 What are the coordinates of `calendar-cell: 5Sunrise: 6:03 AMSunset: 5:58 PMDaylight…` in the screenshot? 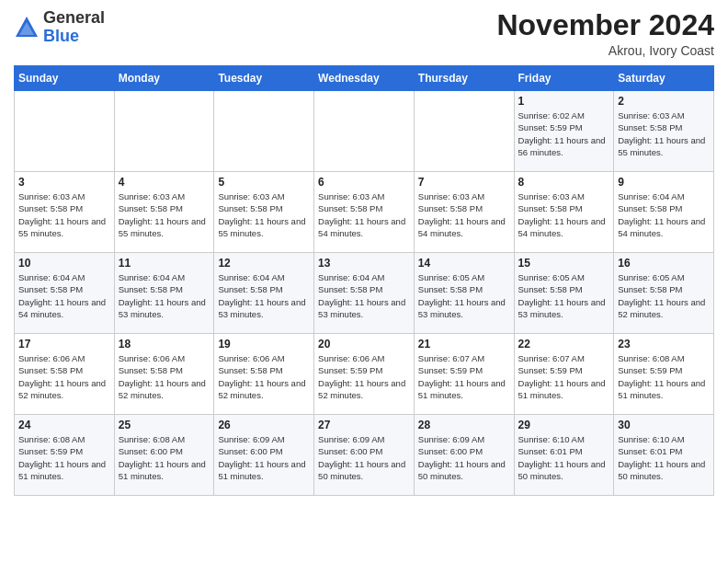 It's located at (265, 213).